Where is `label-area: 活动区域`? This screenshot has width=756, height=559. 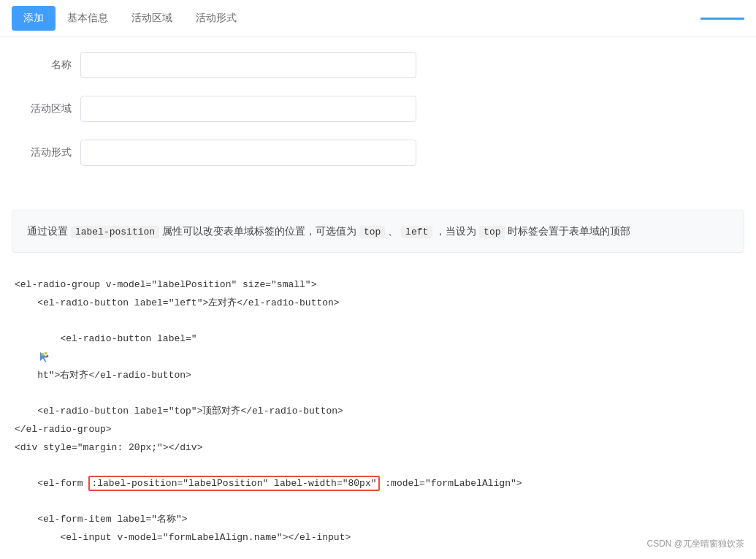 label-area: 活动区域 is located at coordinates (51, 109).